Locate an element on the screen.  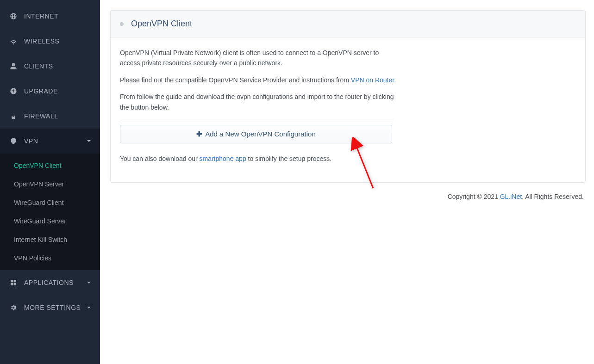
sidebar-item-vpn: VPN is located at coordinates (50, 141).